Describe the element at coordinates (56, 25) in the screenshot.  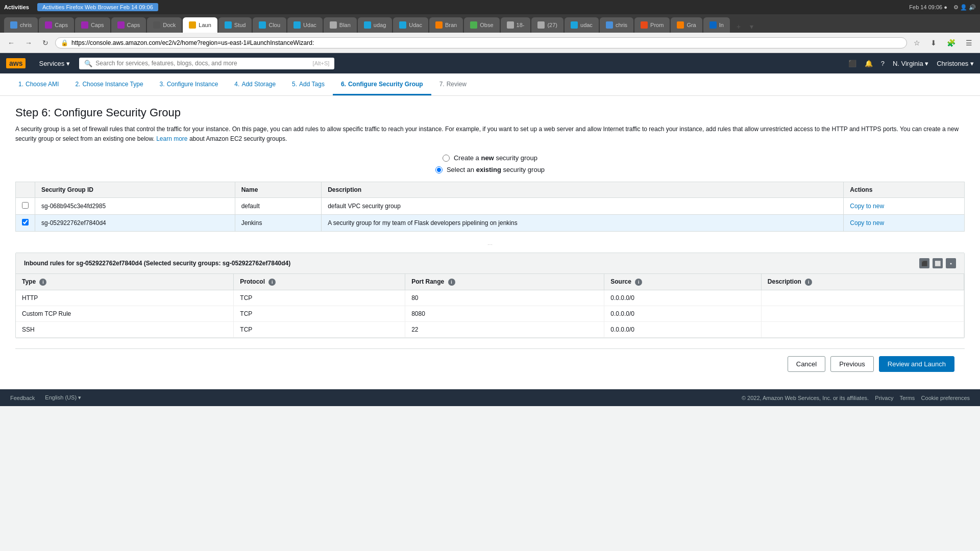
I see `tab-caps-1: Caps` at that location.